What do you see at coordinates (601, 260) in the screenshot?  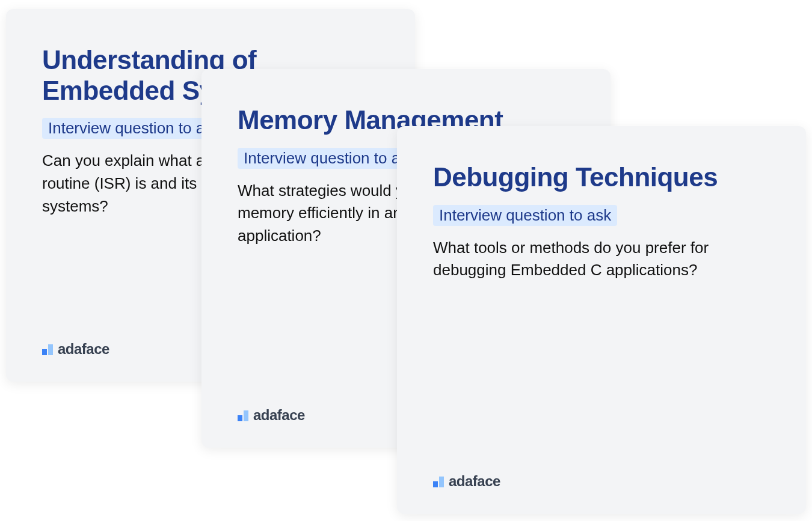 I see `card-body: What tools or methods do you prefer for …` at bounding box center [601, 260].